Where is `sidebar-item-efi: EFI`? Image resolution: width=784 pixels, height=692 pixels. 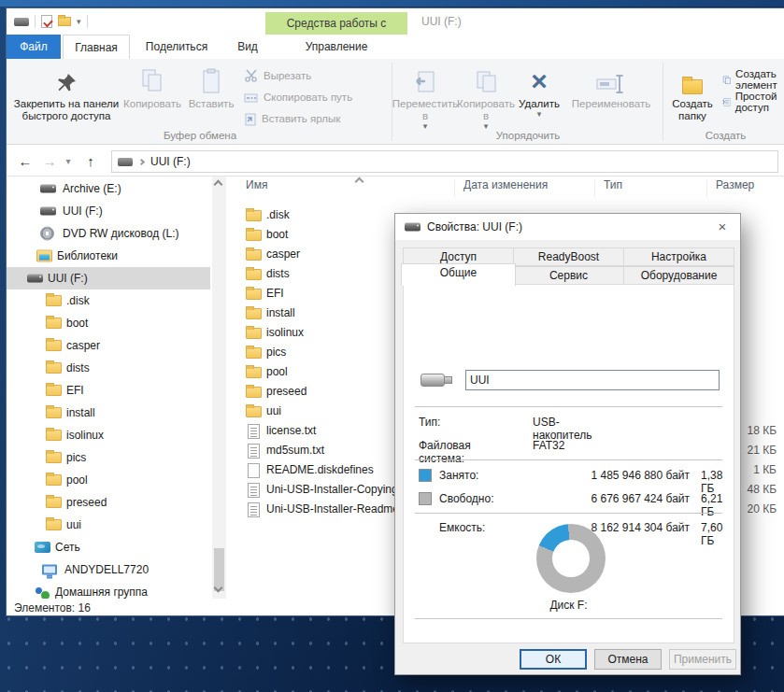
sidebar-item-efi: EFI is located at coordinates (108, 390).